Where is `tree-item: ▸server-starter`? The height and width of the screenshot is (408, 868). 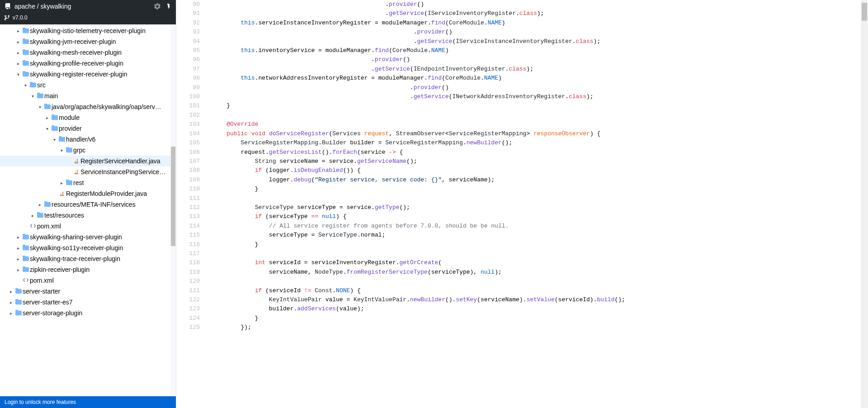
tree-item: ▸server-starter is located at coordinates (88, 291).